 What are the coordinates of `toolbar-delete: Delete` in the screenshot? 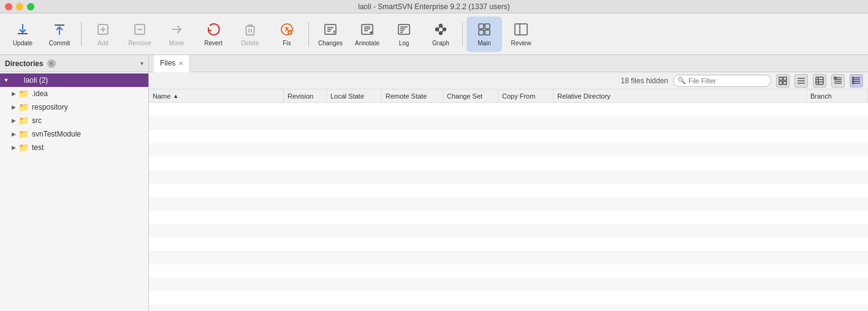 It's located at (250, 34).